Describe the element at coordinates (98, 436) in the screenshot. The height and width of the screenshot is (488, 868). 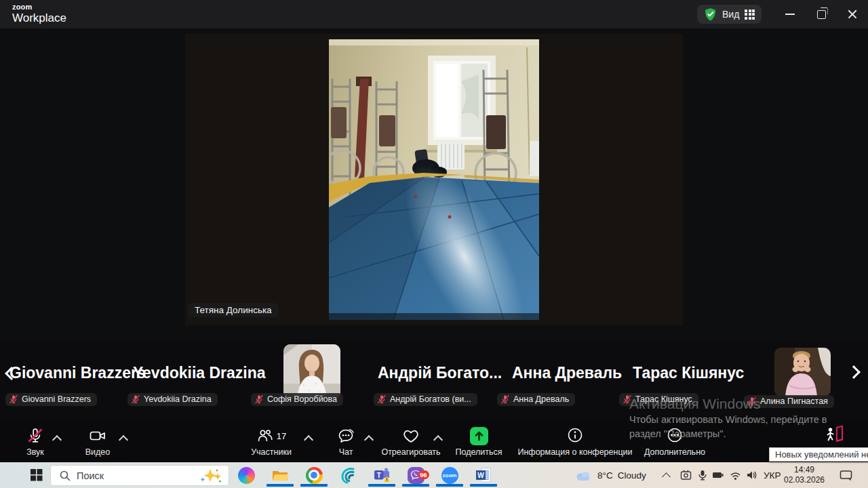
I see `camera-icon` at that location.